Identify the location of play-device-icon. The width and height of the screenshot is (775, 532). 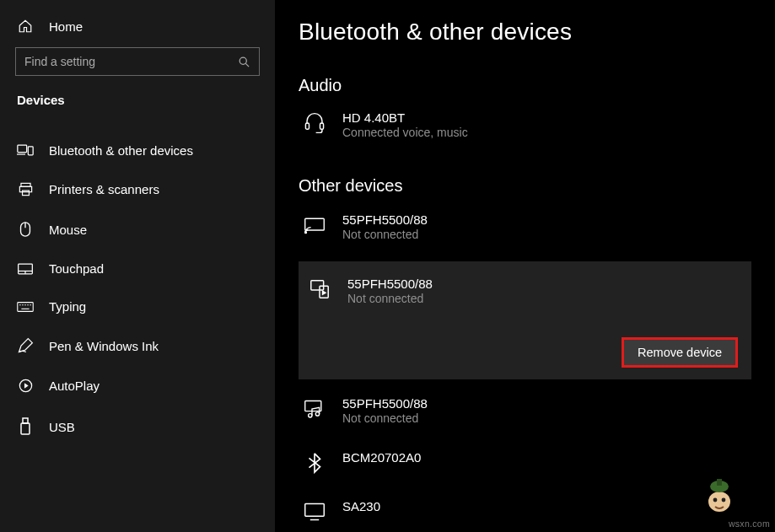
(320, 289).